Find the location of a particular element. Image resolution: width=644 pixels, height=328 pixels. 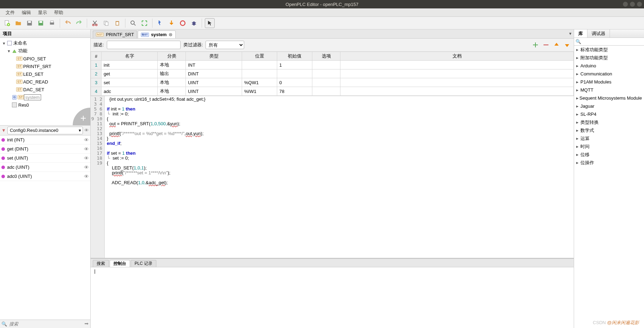

tree-root: 未命名 is located at coordinates (20, 43).